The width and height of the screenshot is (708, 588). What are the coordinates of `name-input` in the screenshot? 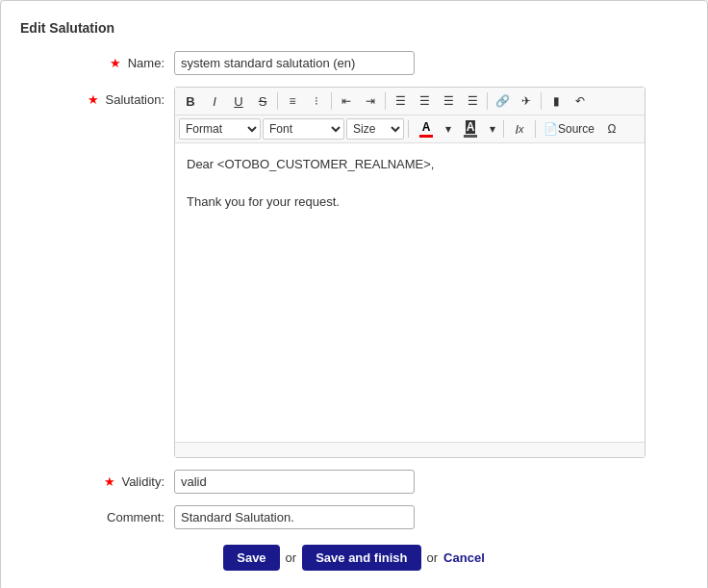 It's located at (294, 64).